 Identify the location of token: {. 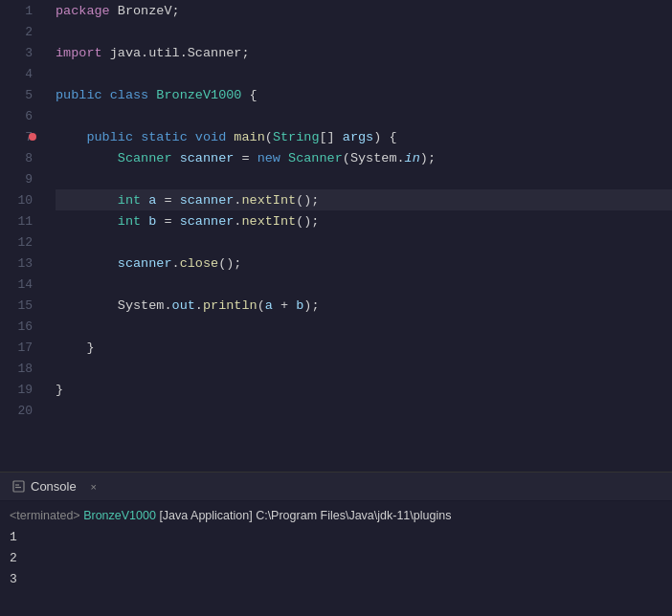
(254, 96).